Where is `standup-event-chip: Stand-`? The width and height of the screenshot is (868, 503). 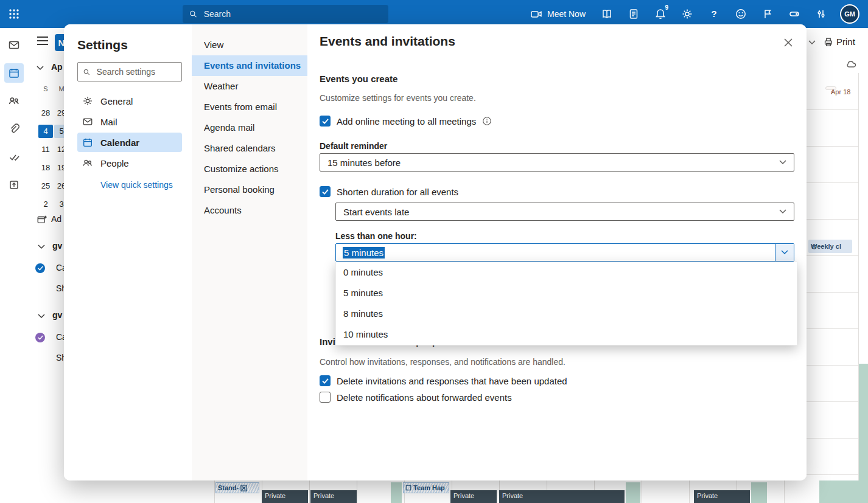
standup-event-chip: Stand- is located at coordinates (237, 488).